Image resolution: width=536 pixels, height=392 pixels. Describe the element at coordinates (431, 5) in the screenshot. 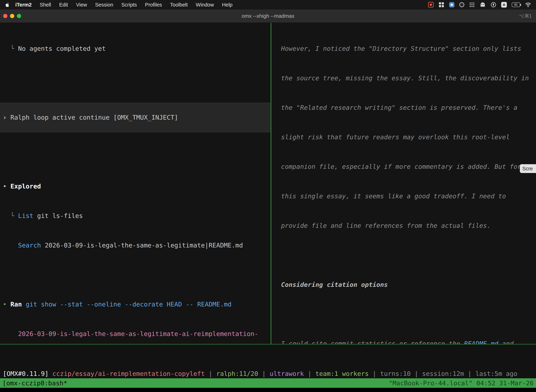

I see `screen-recording-icon` at that location.